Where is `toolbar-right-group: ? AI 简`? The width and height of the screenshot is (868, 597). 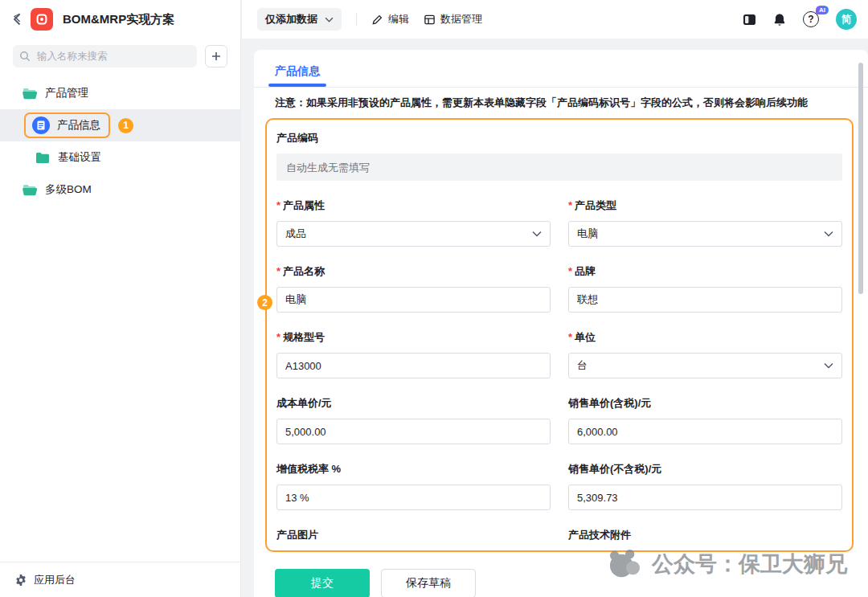 toolbar-right-group: ? AI 简 is located at coordinates (800, 19).